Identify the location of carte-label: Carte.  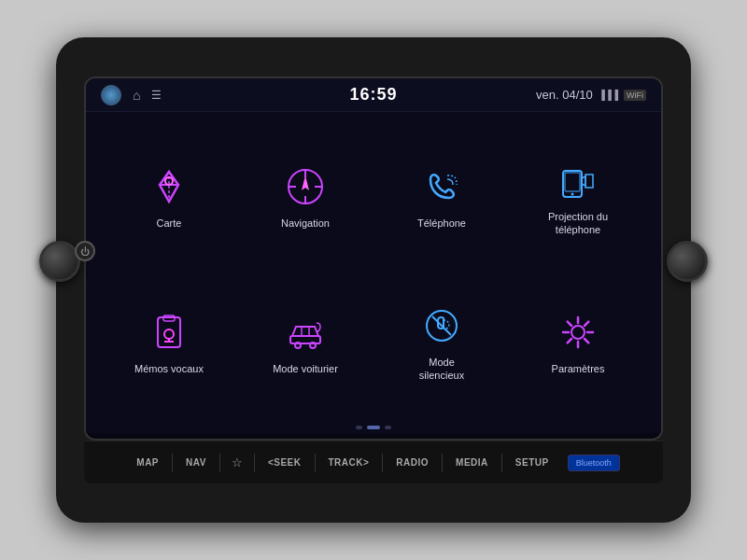
(170, 223).